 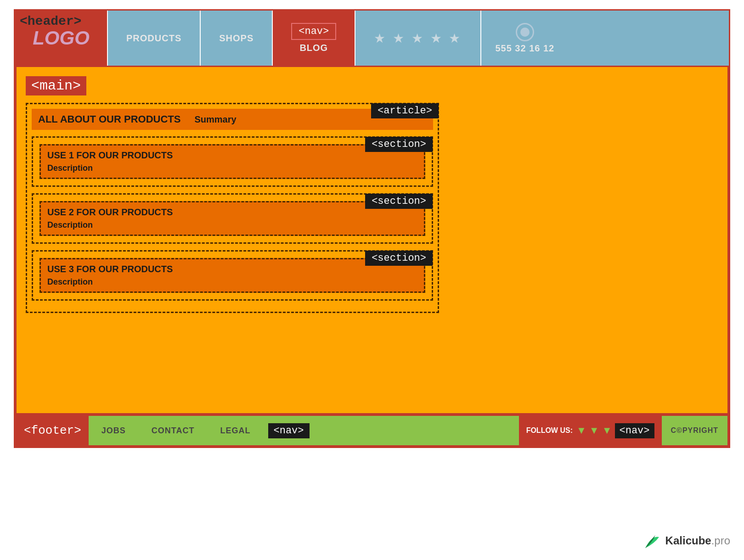 What do you see at coordinates (56, 86) in the screenshot?
I see `main-label: <main>` at bounding box center [56, 86].